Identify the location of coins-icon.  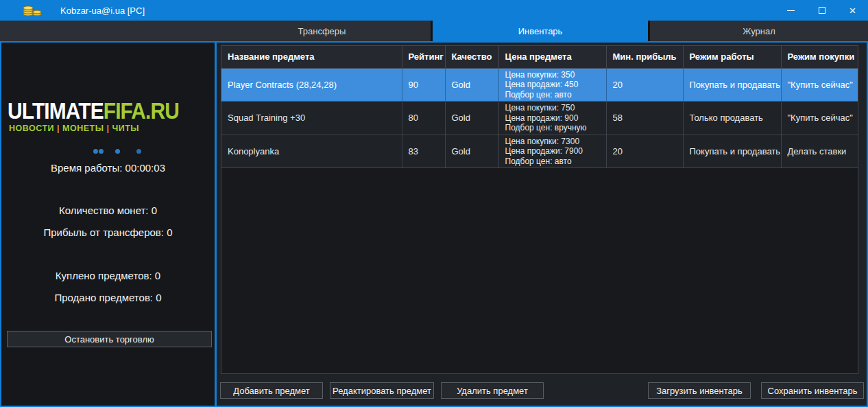
(32, 11).